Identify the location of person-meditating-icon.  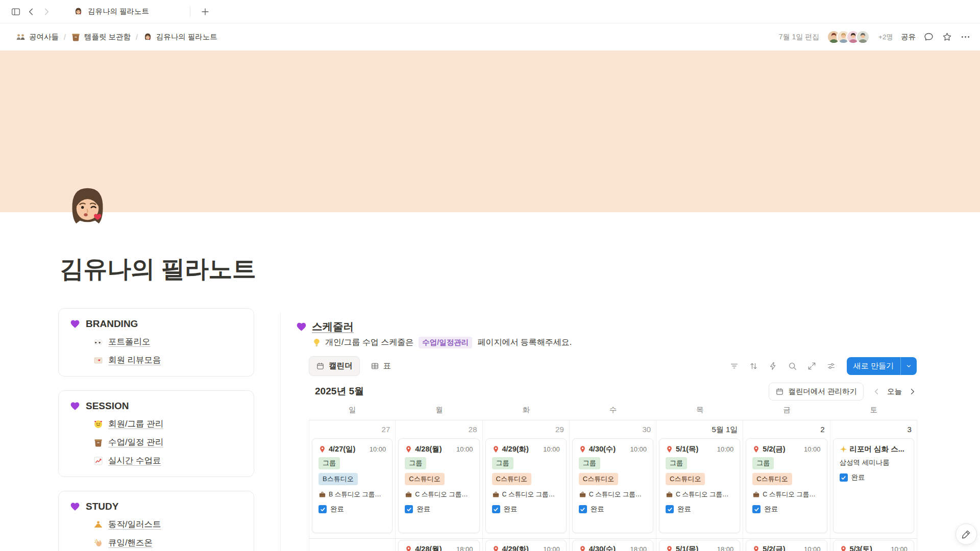
(98, 524).